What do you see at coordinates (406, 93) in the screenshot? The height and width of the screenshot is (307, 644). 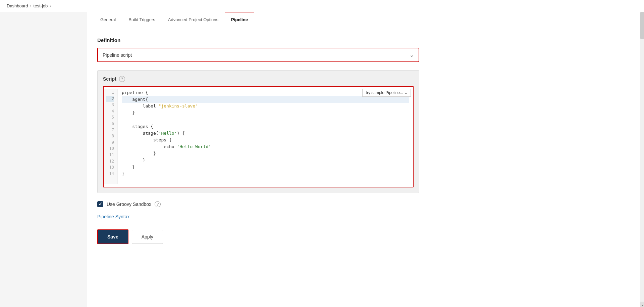 I see `try-sample-arrow-icon: ⌄` at bounding box center [406, 93].